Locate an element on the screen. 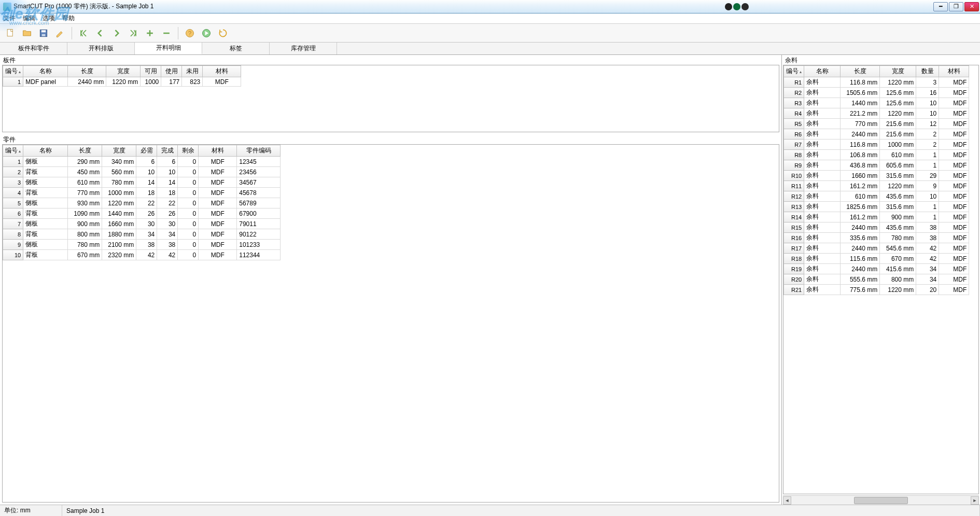 Image resolution: width=980 pixels, height=516 pixels. offcuts-col-length: 长度 is located at coordinates (860, 72).